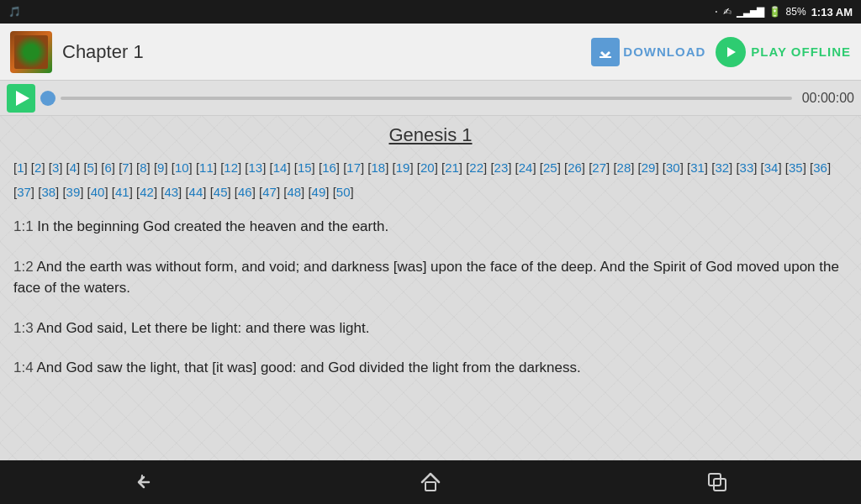  I want to click on verse-link-40: 40, so click(98, 192).